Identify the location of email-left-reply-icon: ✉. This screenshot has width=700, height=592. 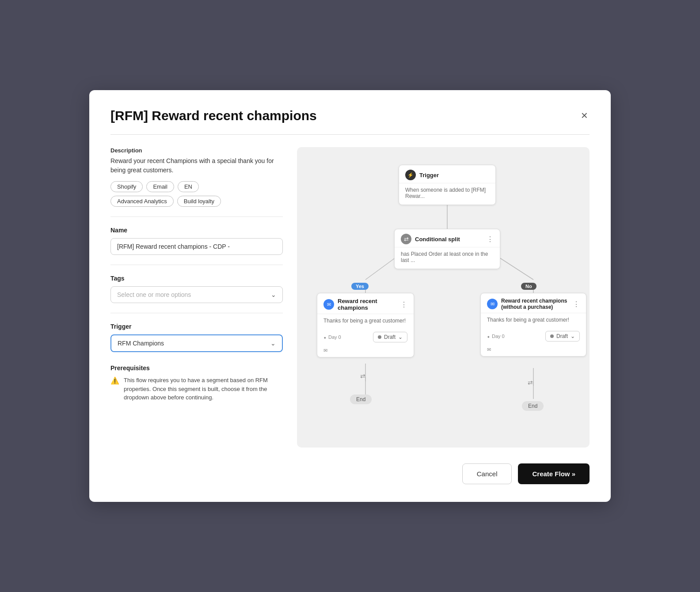
(365, 352).